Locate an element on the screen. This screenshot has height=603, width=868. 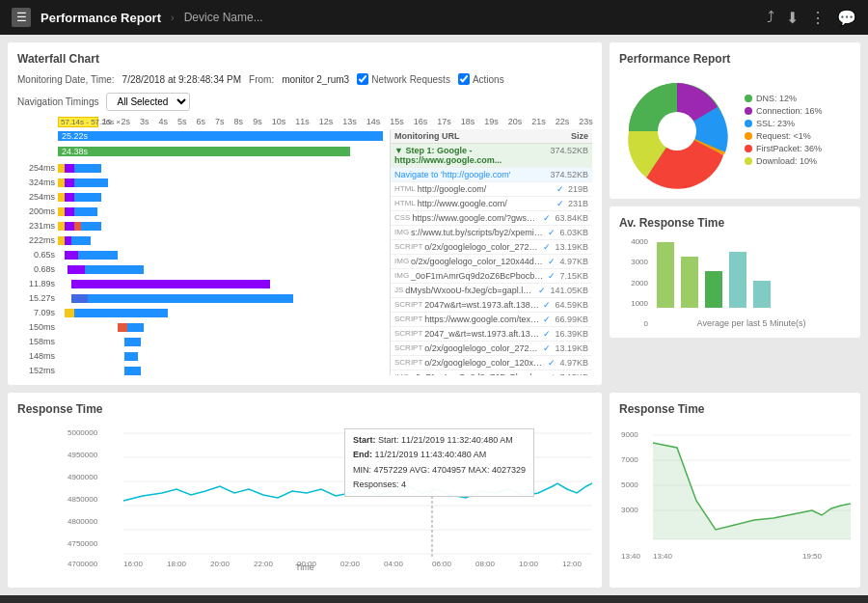
url-item-14: IMG _0oF1mAmrGq9d2oZ6BcPbocbnztNg ✓ 7.15… is located at coordinates (492, 372).